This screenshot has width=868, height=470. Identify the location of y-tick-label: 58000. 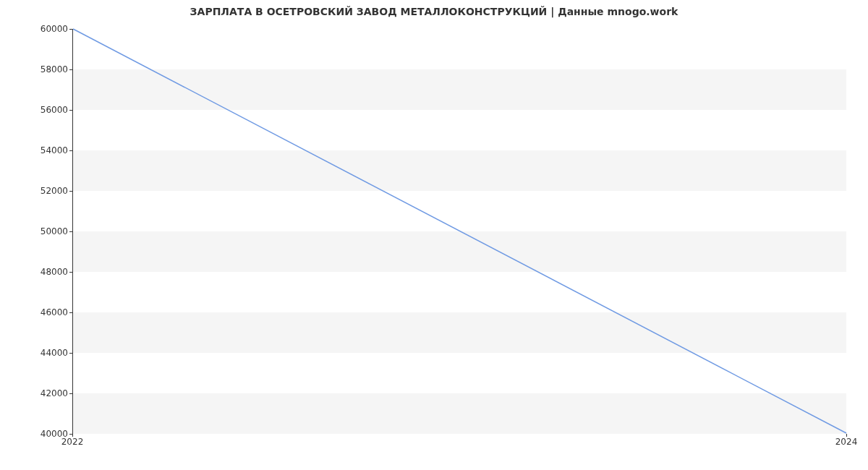
(46, 69).